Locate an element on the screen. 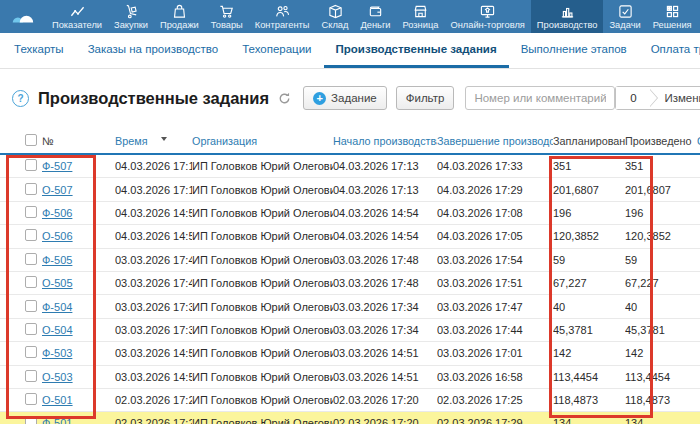 This screenshot has width=700, height=424. cell-production-end: 03.03.2026 17:44 is located at coordinates (495, 330).